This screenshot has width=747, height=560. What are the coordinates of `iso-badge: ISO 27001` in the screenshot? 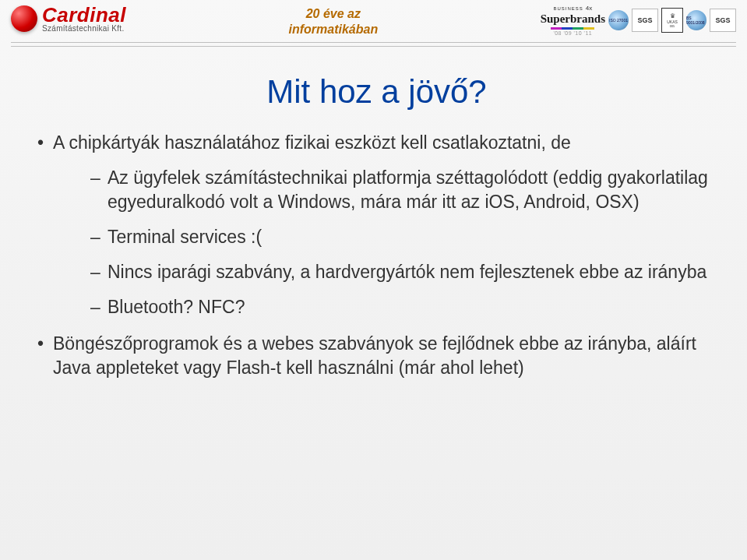 It's located at (618, 20).